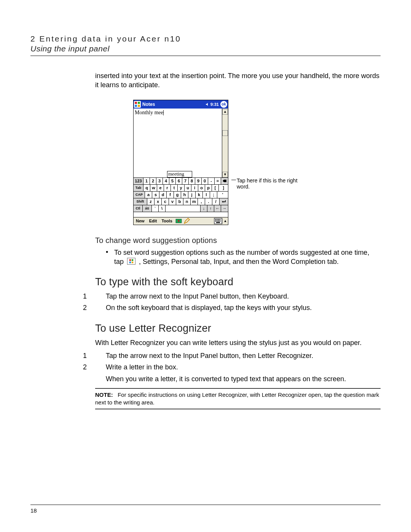 This screenshot has width=411, height=532. I want to click on key-5: 5, so click(173, 181).